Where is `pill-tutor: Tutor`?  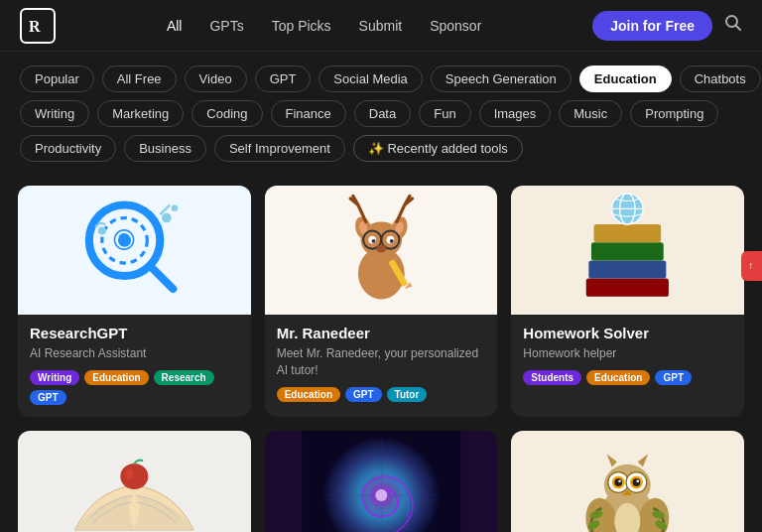 pill-tutor: Tutor is located at coordinates (407, 395).